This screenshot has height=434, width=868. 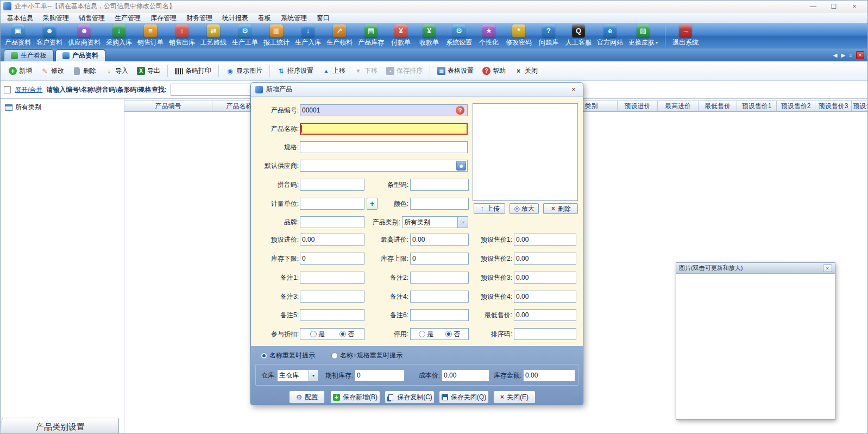 What do you see at coordinates (332, 278) in the screenshot?
I see `note1-input` at bounding box center [332, 278].